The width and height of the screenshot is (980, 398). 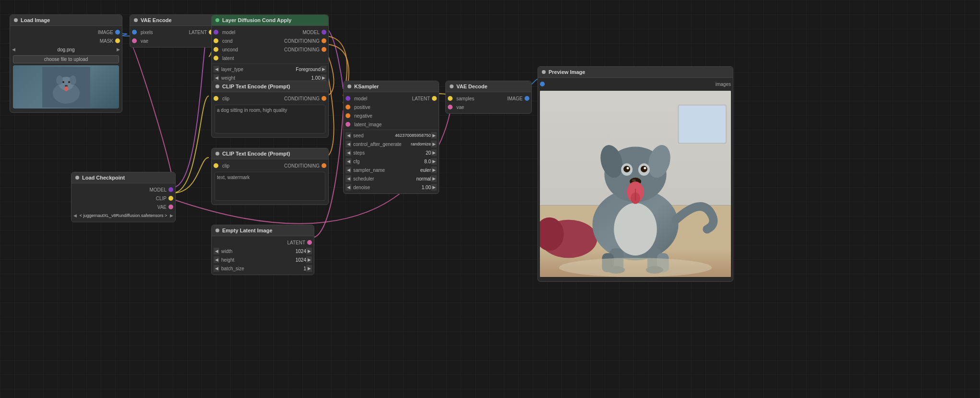 What do you see at coordinates (270, 41) in the screenshot?
I see `ld-cond-port: cond CONDITIONING` at bounding box center [270, 41].